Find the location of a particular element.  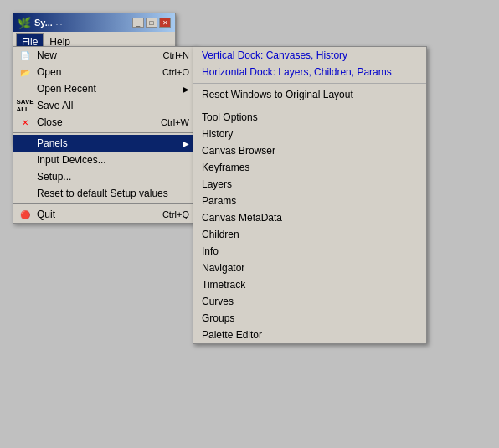

save-icon: SAVEALL is located at coordinates (25, 106).